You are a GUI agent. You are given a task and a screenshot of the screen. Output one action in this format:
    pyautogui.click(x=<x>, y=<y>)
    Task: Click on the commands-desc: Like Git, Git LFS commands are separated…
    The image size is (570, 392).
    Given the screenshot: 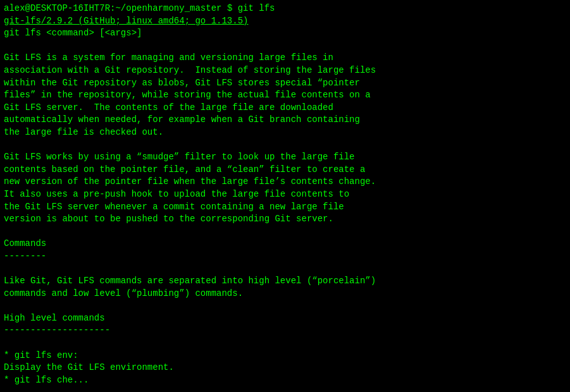 What is the action you would take?
    pyautogui.click(x=285, y=287)
    